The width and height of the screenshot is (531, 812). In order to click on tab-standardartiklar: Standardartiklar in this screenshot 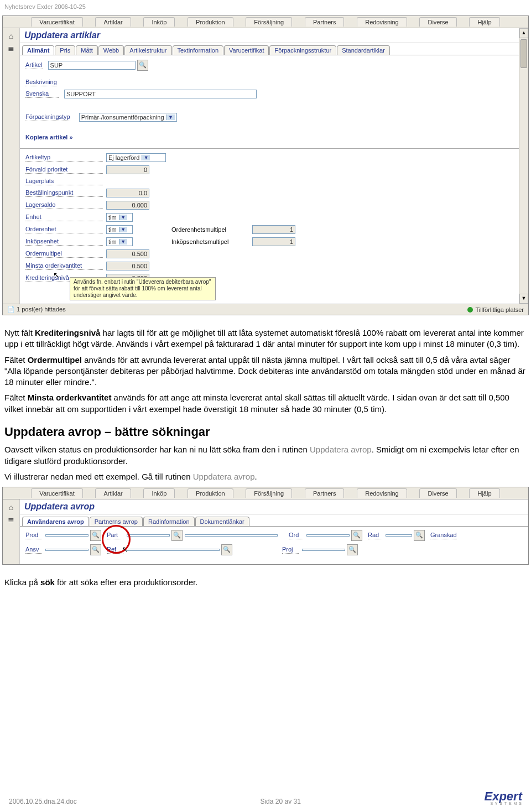, I will do `click(363, 50)`.